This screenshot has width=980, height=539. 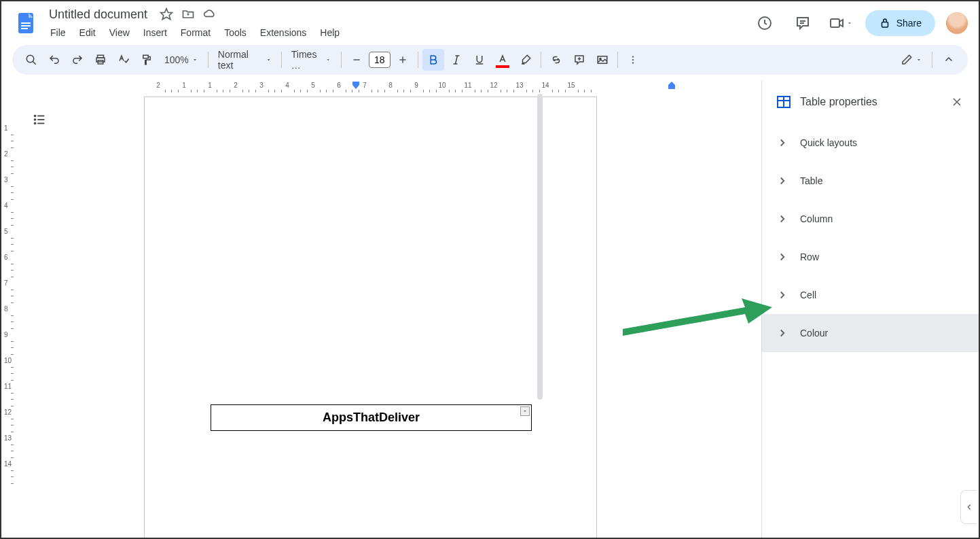 I want to click on redo-icon, so click(x=77, y=60).